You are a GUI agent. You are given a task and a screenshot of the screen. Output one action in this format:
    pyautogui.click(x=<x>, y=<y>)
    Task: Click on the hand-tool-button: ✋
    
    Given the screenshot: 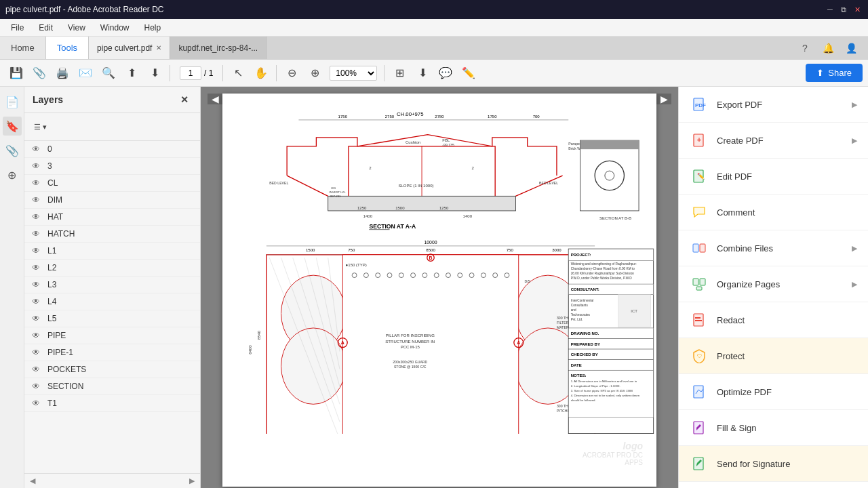 What is the action you would take?
    pyautogui.click(x=261, y=73)
    